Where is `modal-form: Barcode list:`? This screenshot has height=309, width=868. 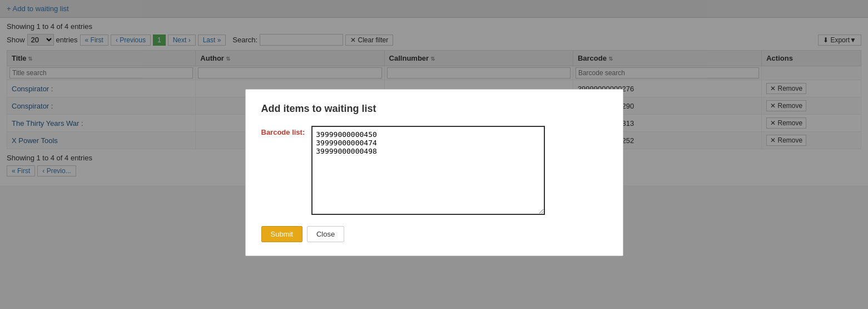 modal-form: Barcode list: is located at coordinates (434, 156).